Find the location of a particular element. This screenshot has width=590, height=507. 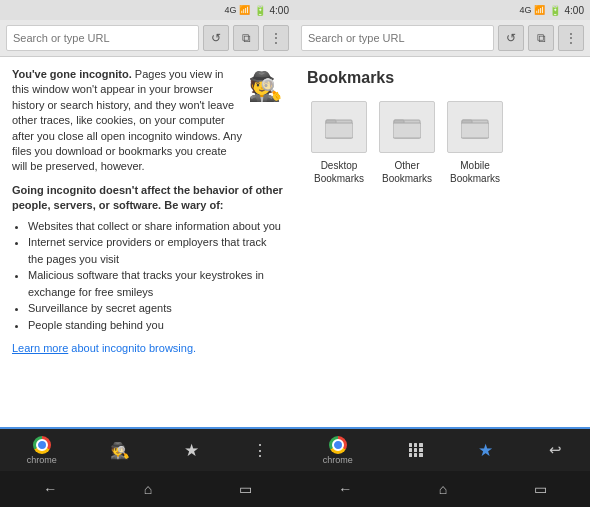

right-back-button: ← is located at coordinates (345, 489).